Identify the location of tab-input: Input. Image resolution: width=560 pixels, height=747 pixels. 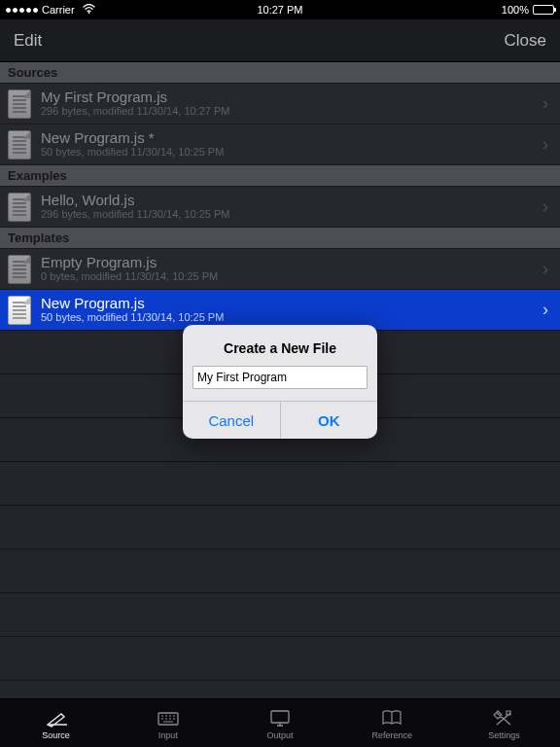
(167, 724).